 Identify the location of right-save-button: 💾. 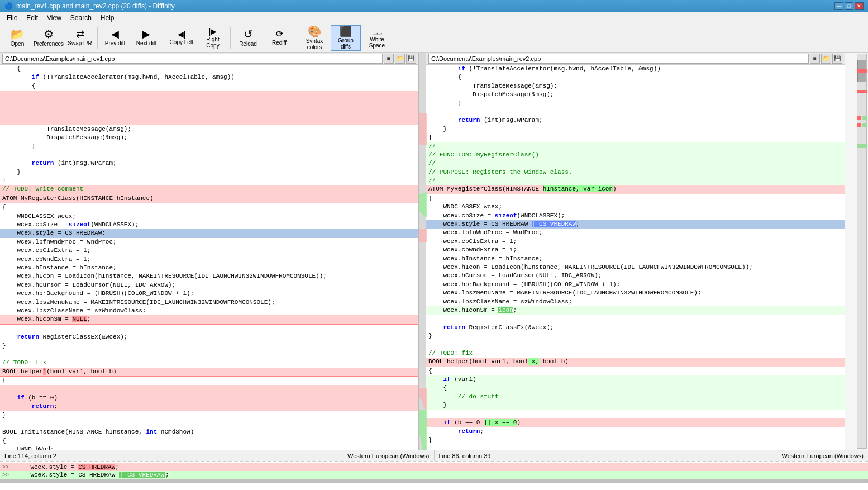
(837, 59).